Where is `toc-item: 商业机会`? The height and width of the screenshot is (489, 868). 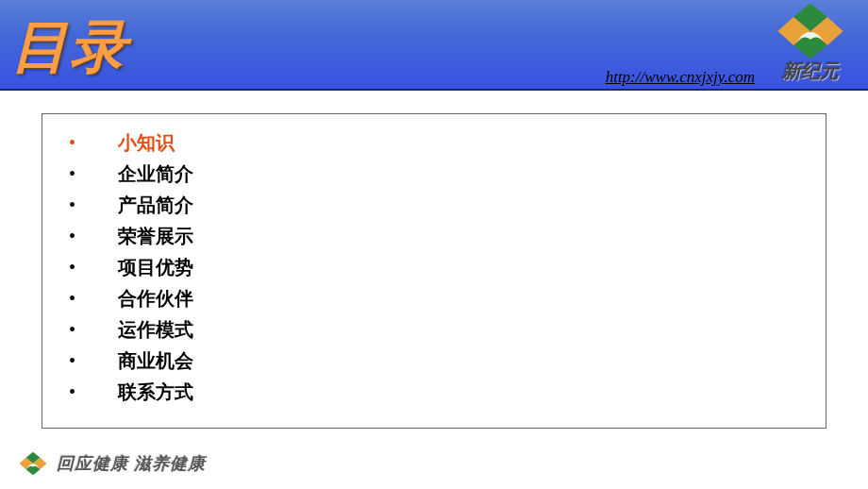 toc-item: 商业机会 is located at coordinates (434, 361).